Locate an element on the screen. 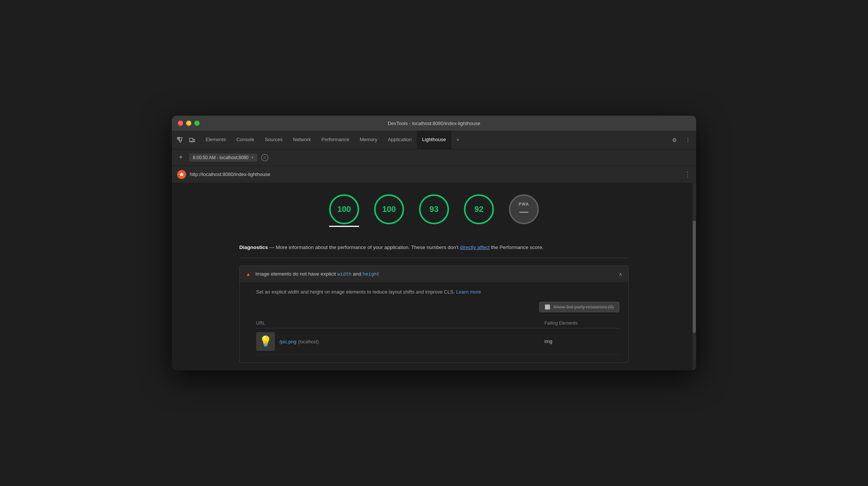 This screenshot has height=486, width=868. gauge-circle-best-practices: 93 is located at coordinates (434, 209).